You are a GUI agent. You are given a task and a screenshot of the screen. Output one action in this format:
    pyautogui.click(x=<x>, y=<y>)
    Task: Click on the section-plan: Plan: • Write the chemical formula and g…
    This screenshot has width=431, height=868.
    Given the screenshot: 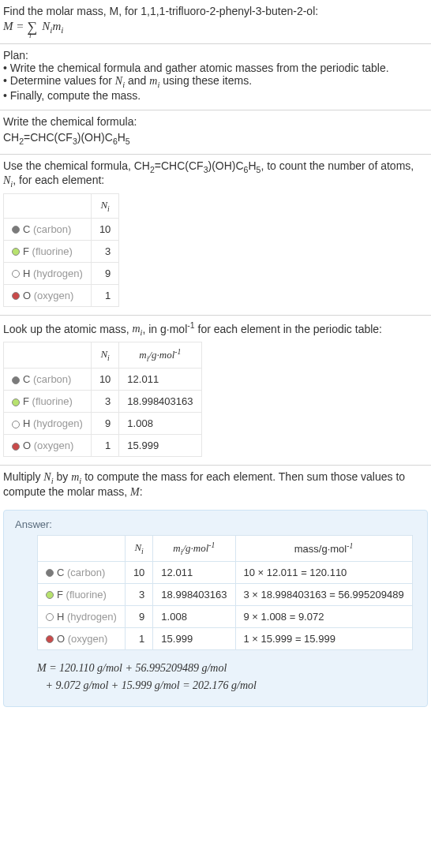 What is the action you would take?
    pyautogui.click(x=216, y=77)
    